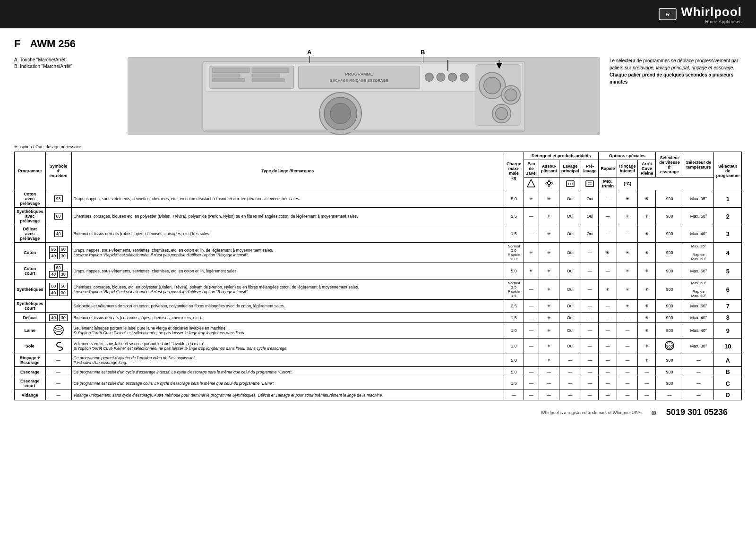  Describe the element at coordinates (728, 171) in the screenshot. I see `col-sel-programme: Sélecteur de programme` at that location.